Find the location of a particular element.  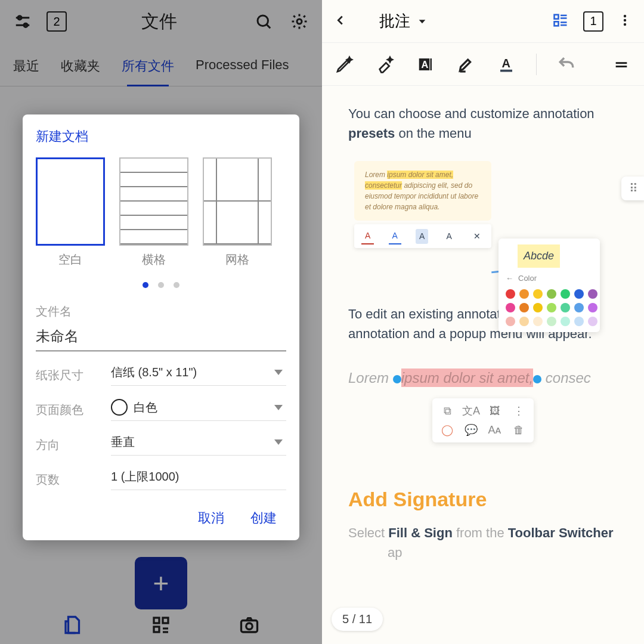

image-icon: 🖼 is located at coordinates (495, 411).